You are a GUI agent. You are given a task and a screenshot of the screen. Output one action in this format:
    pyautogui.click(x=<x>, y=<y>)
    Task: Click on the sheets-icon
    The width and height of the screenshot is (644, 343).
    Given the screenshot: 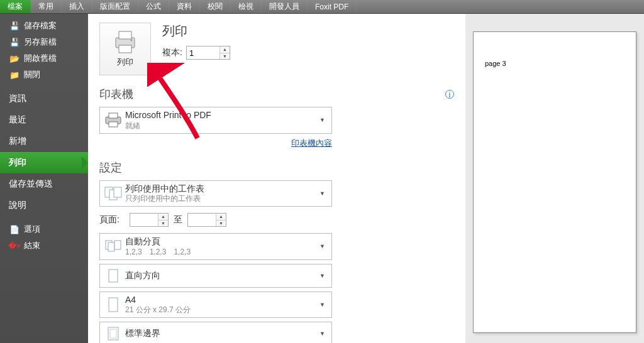 What is the action you would take?
    pyautogui.click(x=113, y=193)
    